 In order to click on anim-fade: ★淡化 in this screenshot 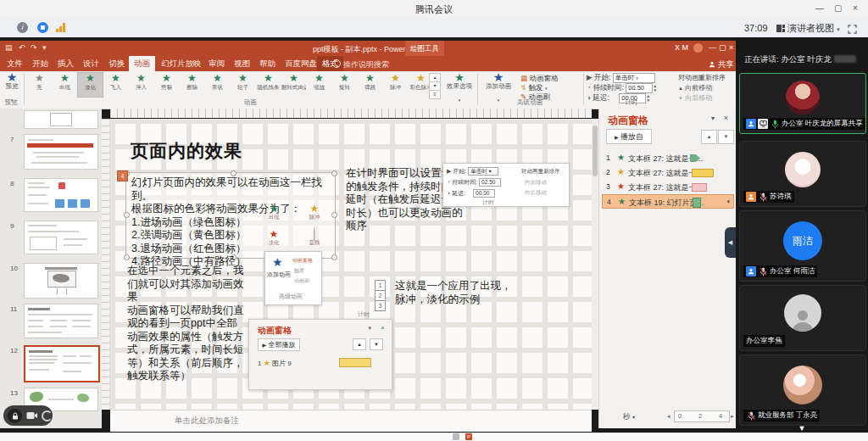, I will do `click(90, 85)`.